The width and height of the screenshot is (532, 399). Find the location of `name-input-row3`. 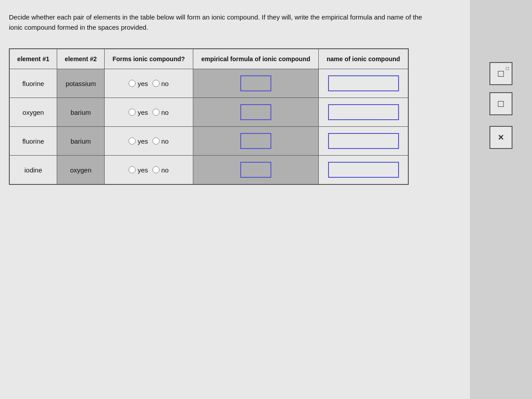

name-input-row3 is located at coordinates (364, 141).